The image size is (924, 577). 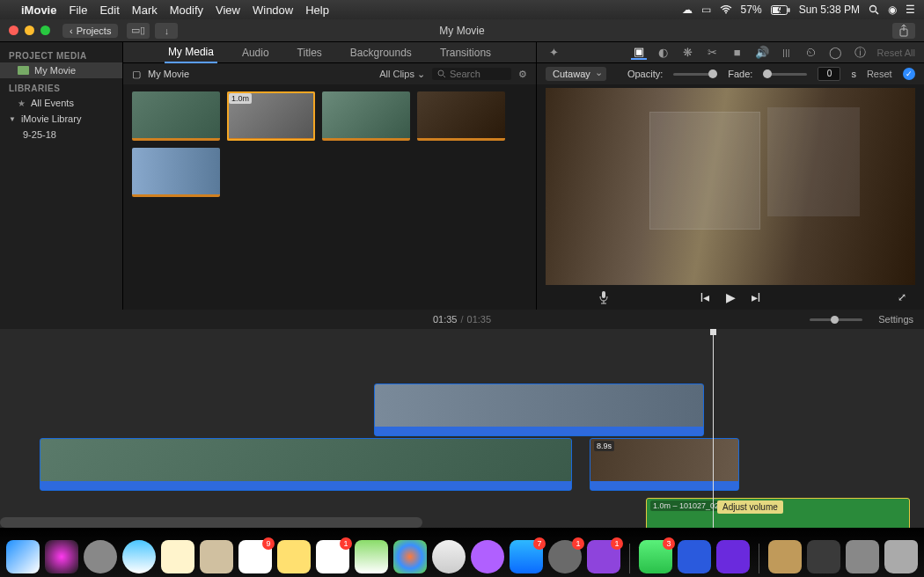 I want to click on timeline-video-clip, so click(x=306, y=464).